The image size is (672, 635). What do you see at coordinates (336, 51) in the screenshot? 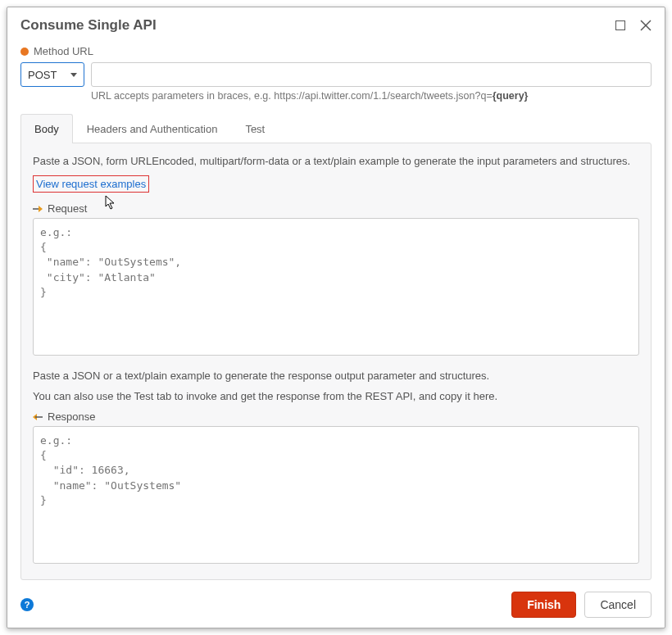
I see `method-url-label-row: Method URL` at bounding box center [336, 51].